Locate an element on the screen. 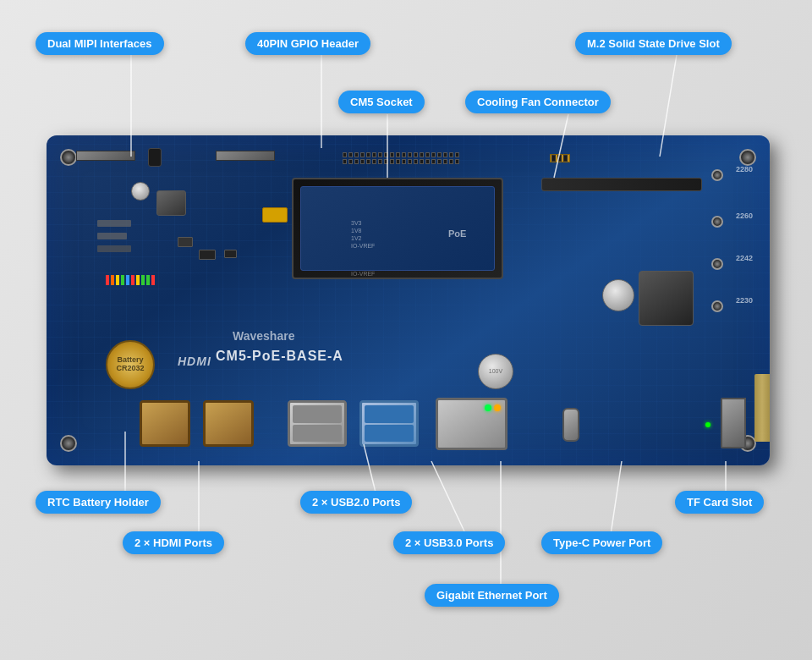  usb3-slot-bottom is located at coordinates (389, 433).